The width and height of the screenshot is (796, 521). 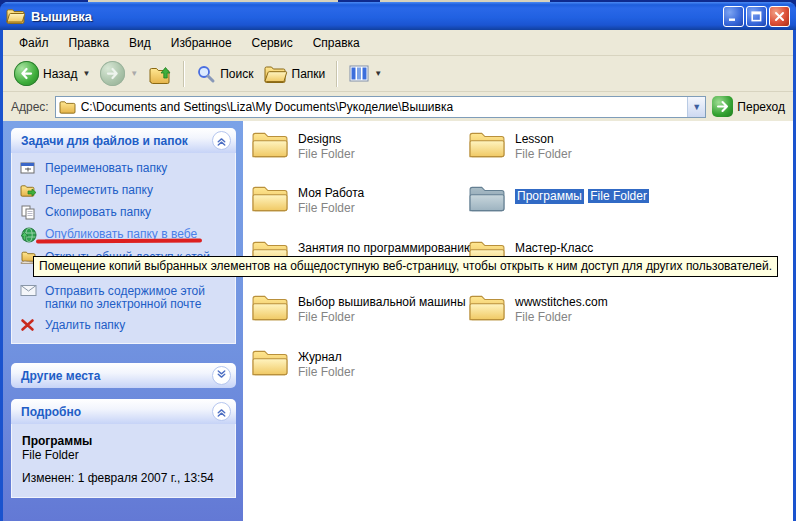 What do you see at coordinates (34, 43) in the screenshot?
I see `menu-file: Файл` at bounding box center [34, 43].